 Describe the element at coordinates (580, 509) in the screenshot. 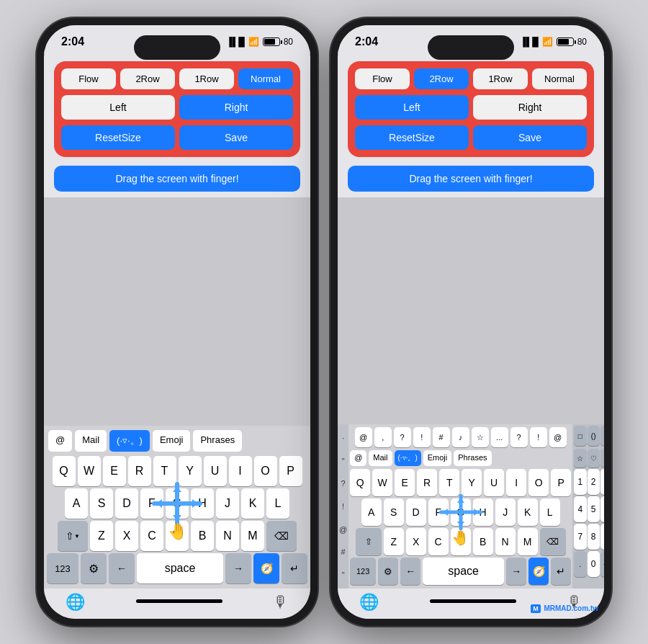

I see `np-4: 4` at that location.